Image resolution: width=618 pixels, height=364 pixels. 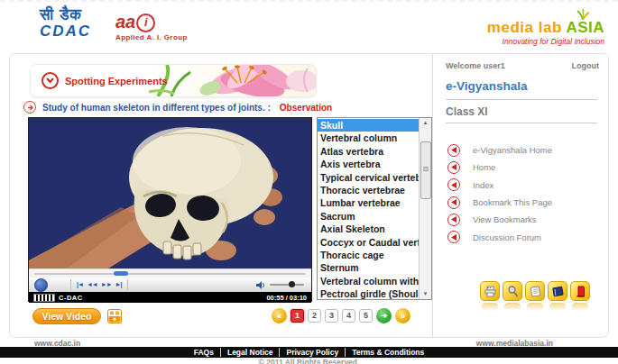 What do you see at coordinates (368, 229) in the screenshot?
I see `skeleton-list-item: Axial Skeleton` at bounding box center [368, 229].